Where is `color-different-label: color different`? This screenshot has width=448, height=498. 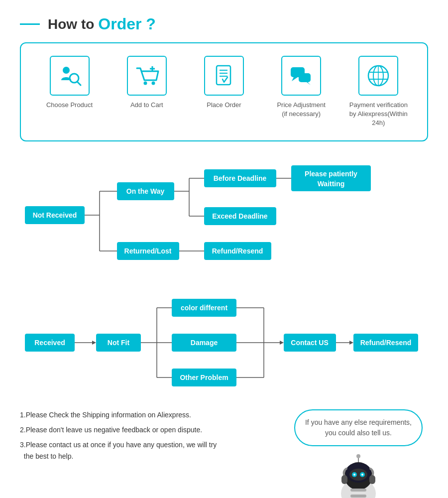 color-different-label: color different is located at coordinates (204, 308).